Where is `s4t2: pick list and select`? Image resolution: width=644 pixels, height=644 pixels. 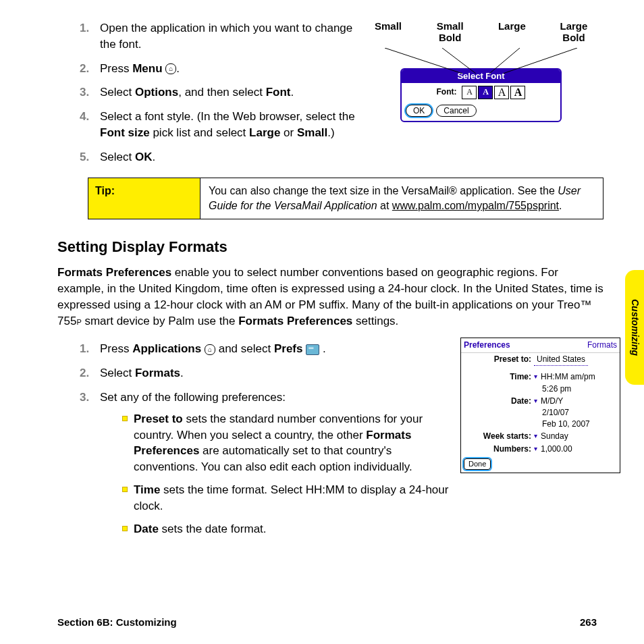 s4t2: pick list and select is located at coordinates (200, 132).